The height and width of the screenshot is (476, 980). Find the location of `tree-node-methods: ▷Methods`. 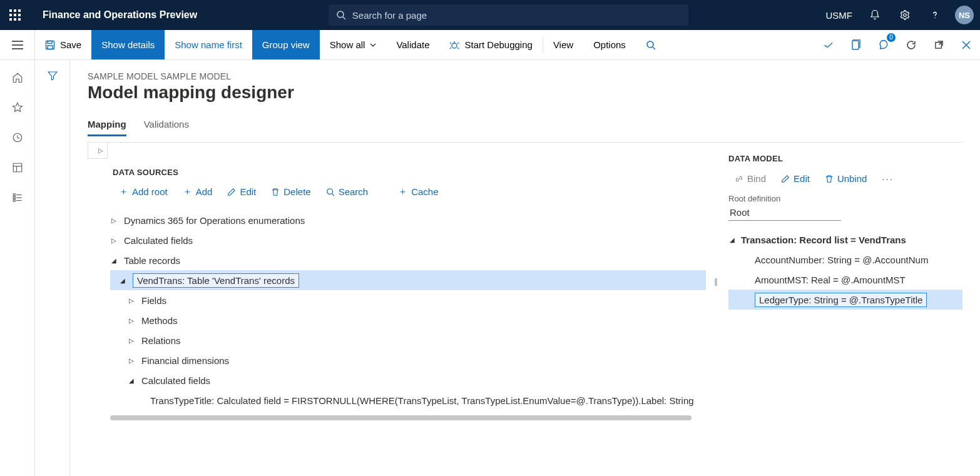

tree-node-methods: ▷Methods is located at coordinates (408, 320).